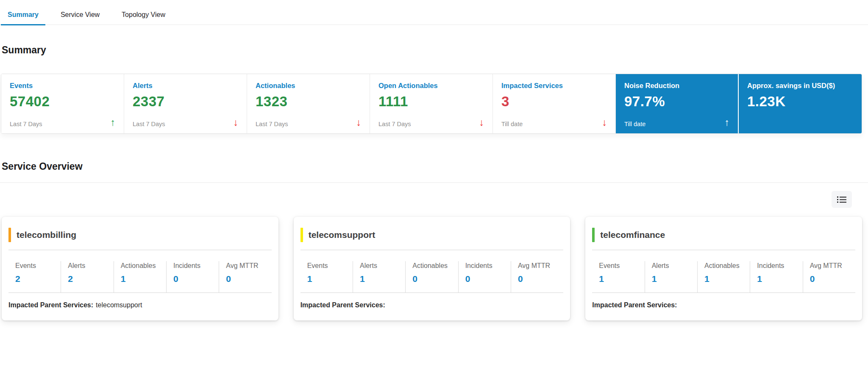  Describe the element at coordinates (309, 86) in the screenshot. I see `kpi-title: Actionables` at that location.